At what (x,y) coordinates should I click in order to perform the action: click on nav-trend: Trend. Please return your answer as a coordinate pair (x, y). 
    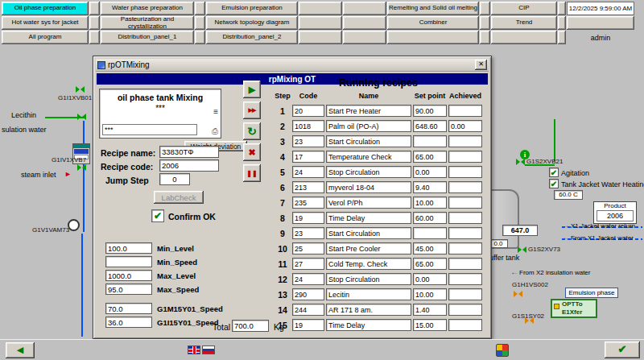
    Looking at the image, I should click on (524, 23).